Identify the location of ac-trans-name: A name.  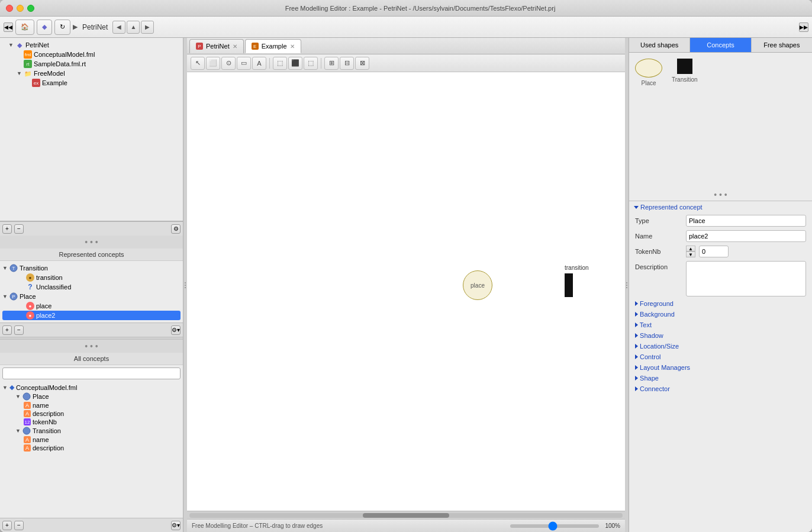
(91, 440).